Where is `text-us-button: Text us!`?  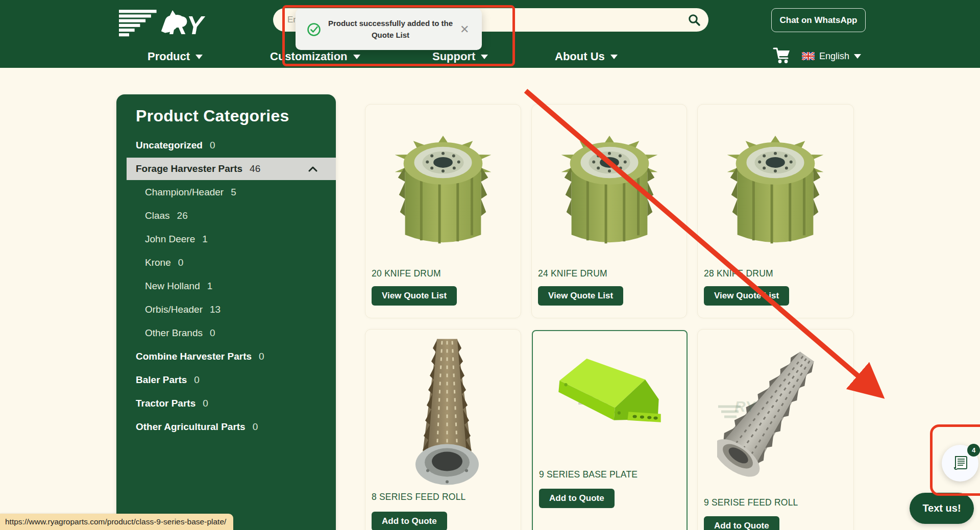
text-us-button: Text us! is located at coordinates (942, 508).